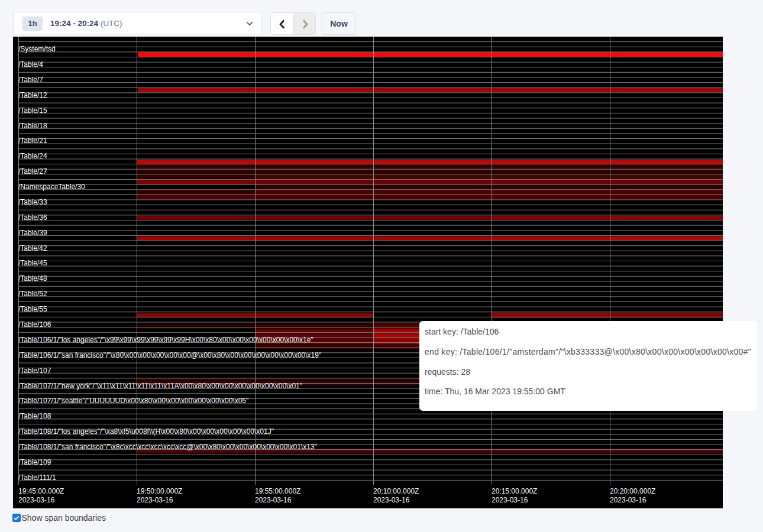 The width and height of the screenshot is (763, 532). Describe the element at coordinates (33, 111) in the screenshot. I see `svg-text: /Table/15` at that location.